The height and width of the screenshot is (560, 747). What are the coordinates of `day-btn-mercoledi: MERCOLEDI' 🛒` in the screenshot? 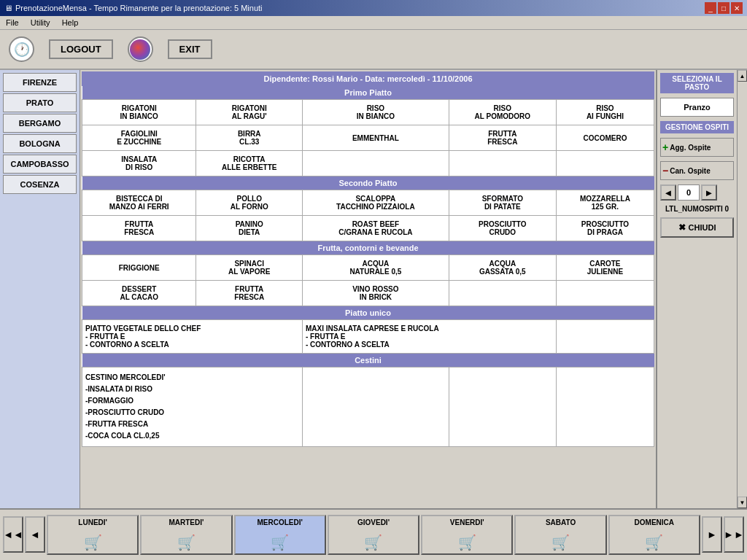 It's located at (280, 535).